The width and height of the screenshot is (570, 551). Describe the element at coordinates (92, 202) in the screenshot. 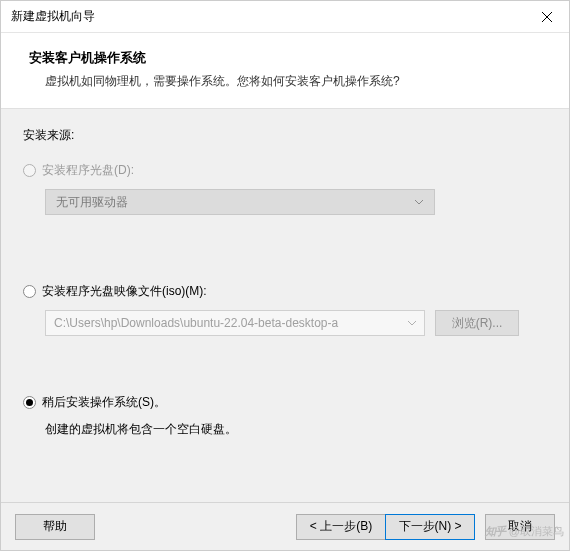

I see `drive-dropdown-value: 无可用驱动器` at that location.